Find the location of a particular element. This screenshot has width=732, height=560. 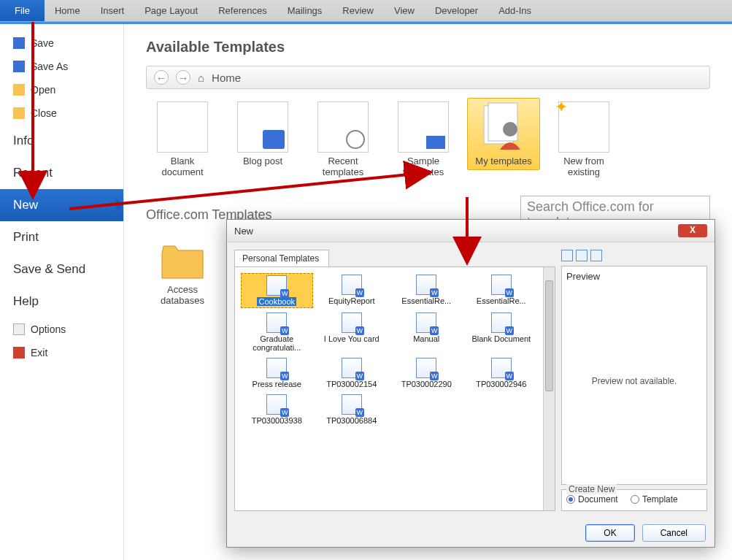

file-label: EssentialRe... is located at coordinates (426, 301).